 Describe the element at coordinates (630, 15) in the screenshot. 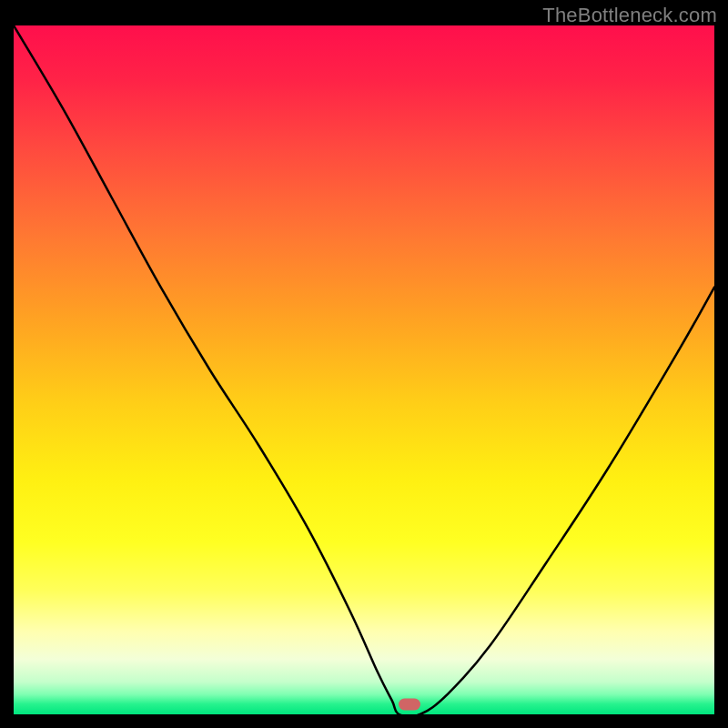

I see `watermark-text: TheBottleneck.com` at that location.